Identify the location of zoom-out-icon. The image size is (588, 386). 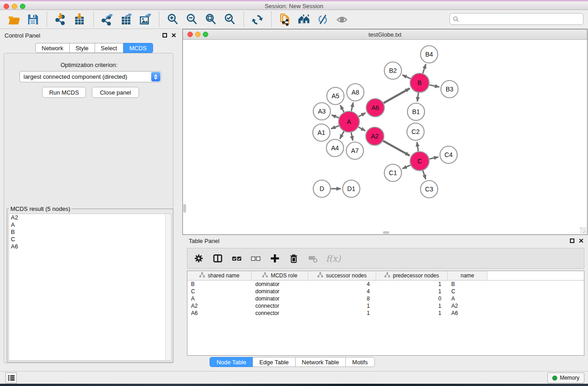
(192, 19).